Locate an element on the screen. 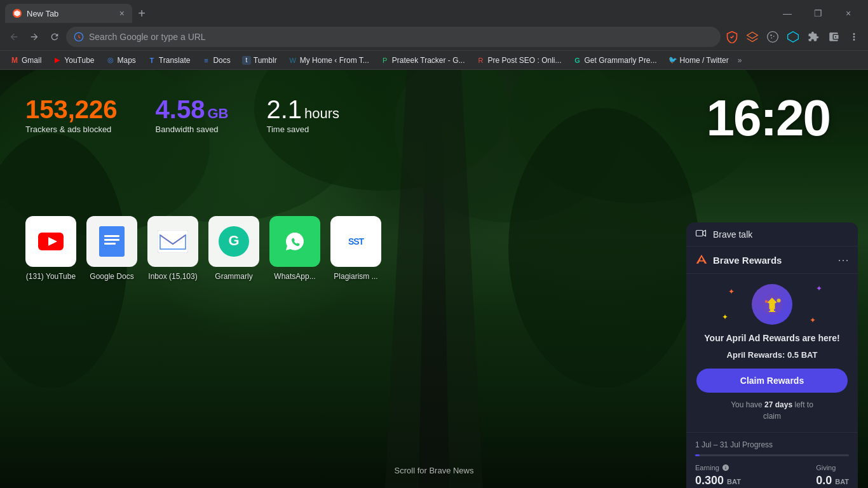 This screenshot has width=868, height=488. brave-talk-label: Brave talk is located at coordinates (733, 234).